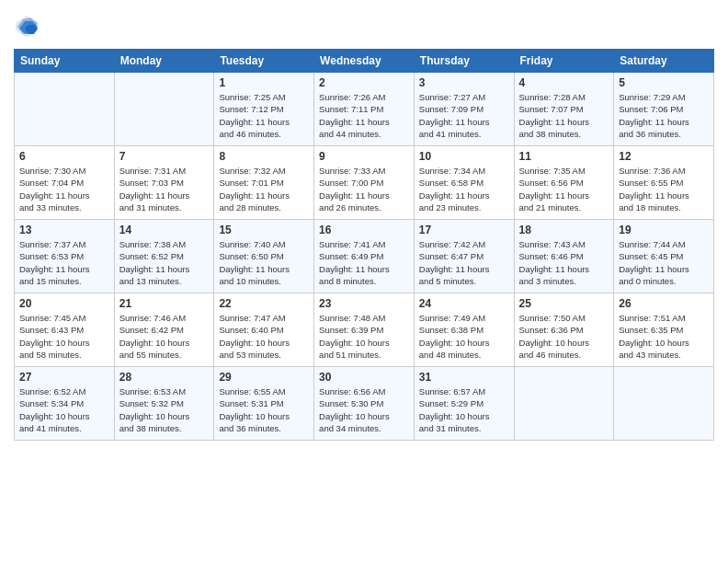 The image size is (728, 563). I want to click on day-info: Sunrise: 7:30 AM Sunset: 7:04 PM Dayligh…, so click(64, 190).